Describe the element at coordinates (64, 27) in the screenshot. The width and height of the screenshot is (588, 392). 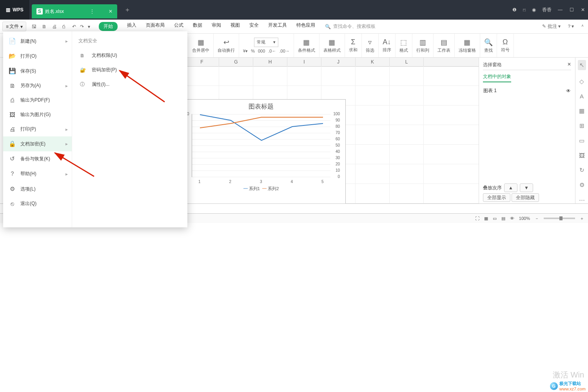
I see `preview-icon: ⎙` at that location.